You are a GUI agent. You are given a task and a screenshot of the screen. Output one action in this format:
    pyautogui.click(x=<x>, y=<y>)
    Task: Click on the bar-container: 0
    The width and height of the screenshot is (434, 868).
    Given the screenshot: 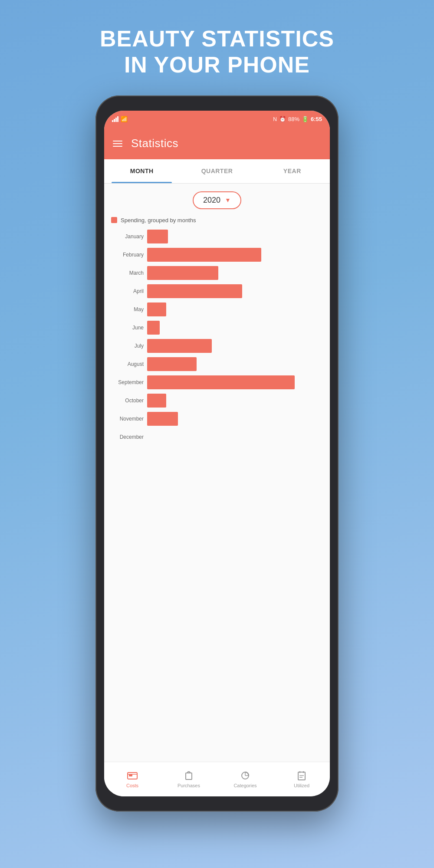 What is the action you would take?
    pyautogui.click(x=235, y=437)
    